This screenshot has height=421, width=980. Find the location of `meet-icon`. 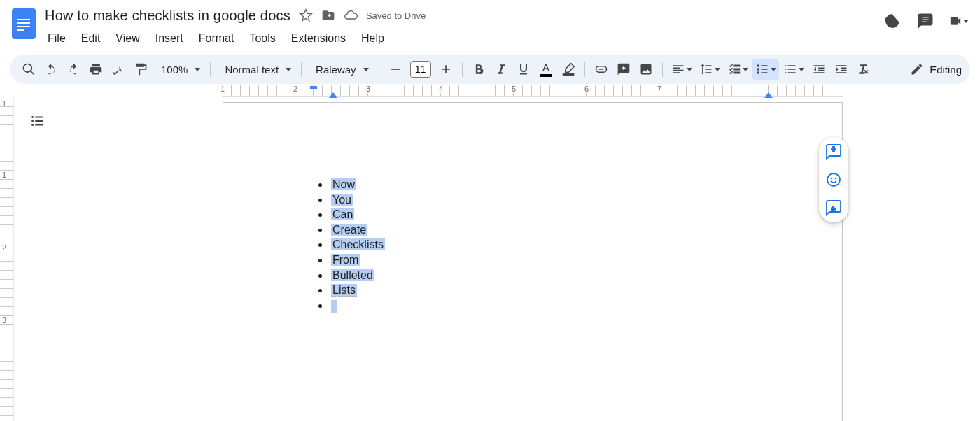

meet-icon is located at coordinates (959, 21).